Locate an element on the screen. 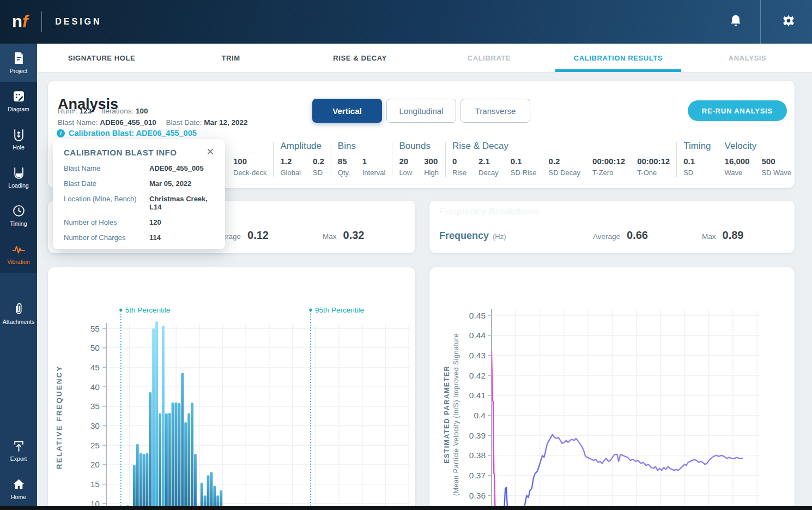 The image size is (812, 510). blast-meta: Blast Name: ADE06_455_010 Blast Date: Ma… is located at coordinates (153, 122).